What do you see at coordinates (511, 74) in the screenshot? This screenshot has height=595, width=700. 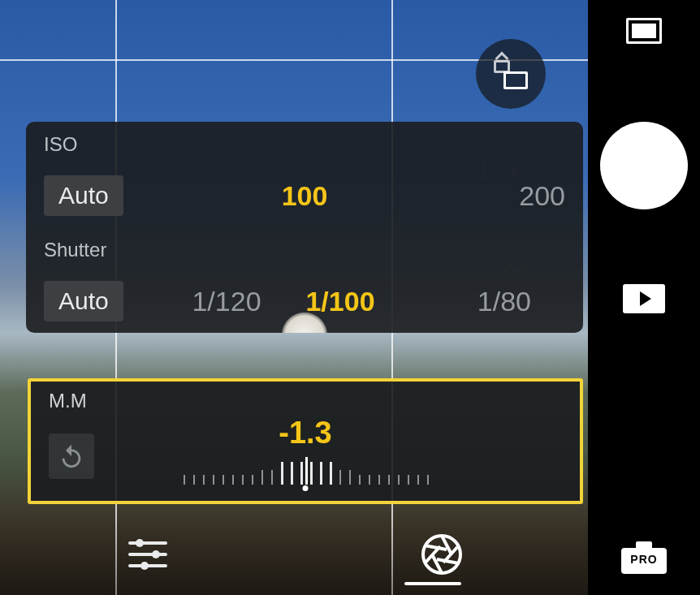 I see `pip-switch-button` at bounding box center [511, 74].